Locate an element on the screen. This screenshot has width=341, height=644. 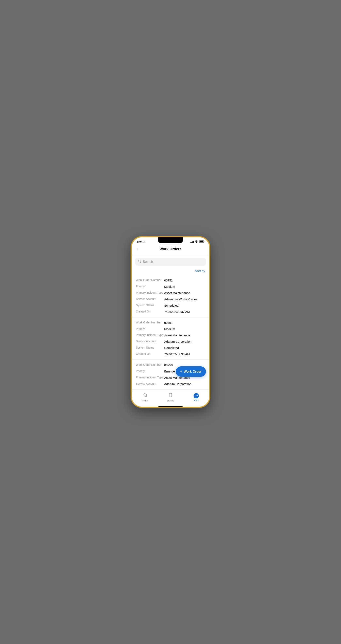
table-row: System StatusCompleted is located at coordinates (170, 348).